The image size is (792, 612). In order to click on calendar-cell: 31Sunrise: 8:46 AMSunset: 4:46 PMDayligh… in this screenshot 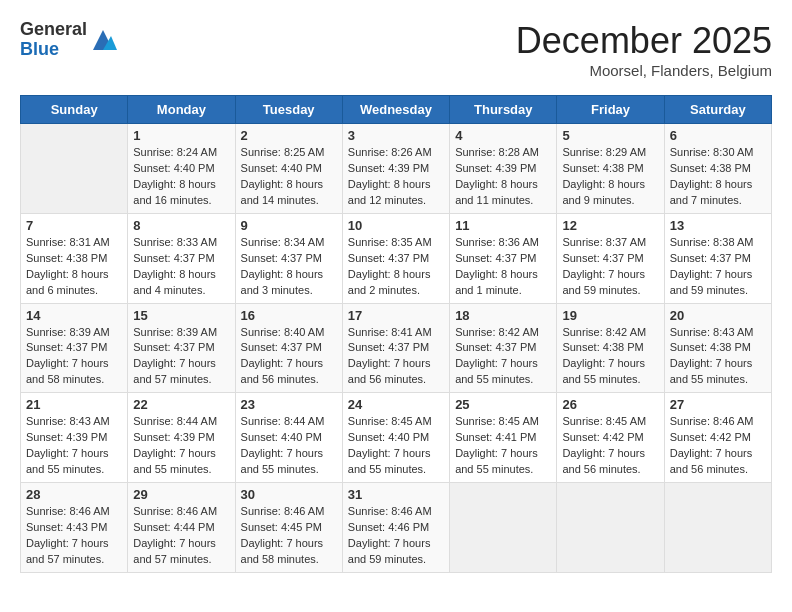, I will do `click(396, 528)`.